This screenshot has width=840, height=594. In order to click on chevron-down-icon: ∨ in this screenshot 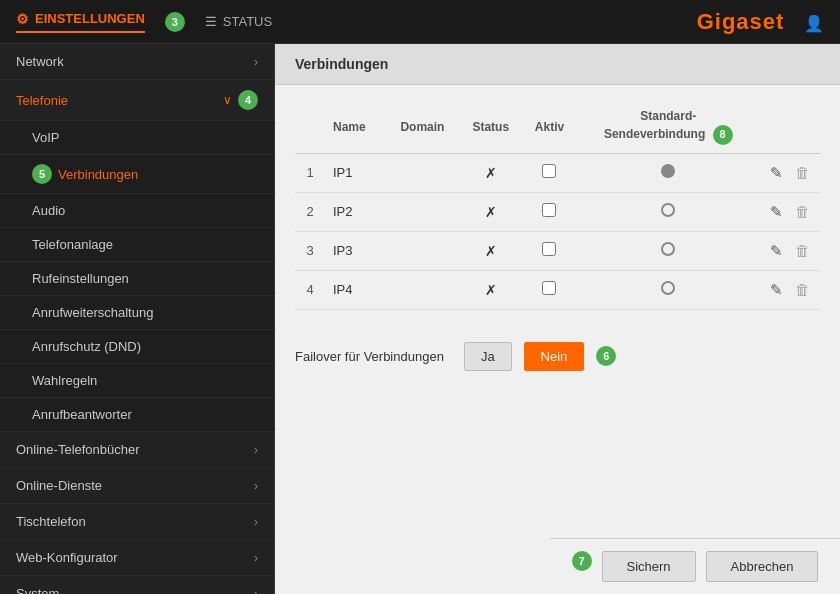, I will do `click(228, 100)`.